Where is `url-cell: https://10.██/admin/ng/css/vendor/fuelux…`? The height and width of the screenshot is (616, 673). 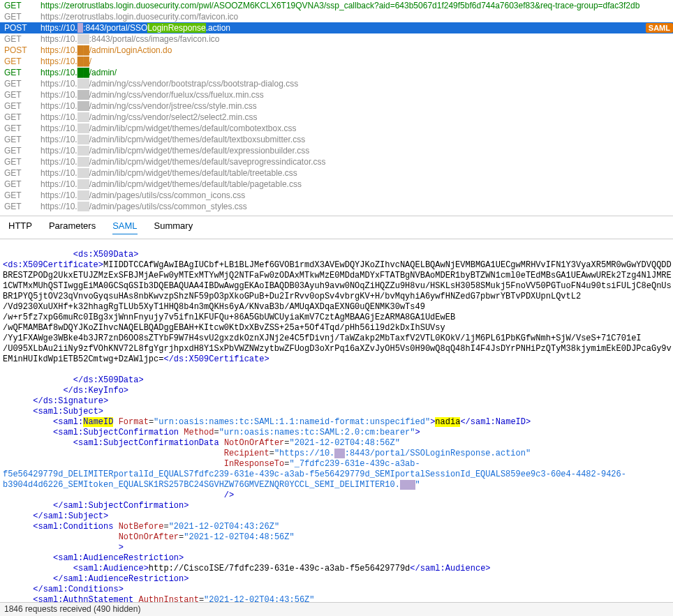
url-cell: https://10.██/admin/ng/css/vendor/fuelux… is located at coordinates (357, 95).